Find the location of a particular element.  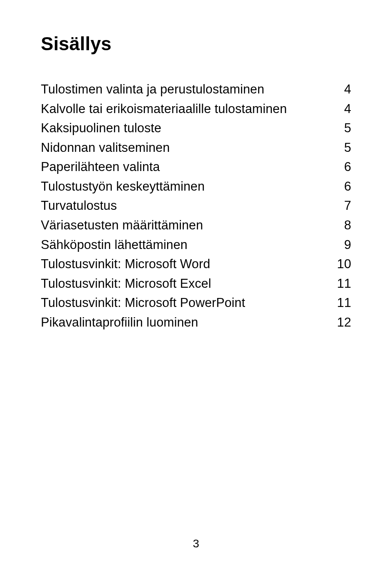

toc-label: Tulostusvinkit: Microsoft PowerPoint is located at coordinates (188, 303).